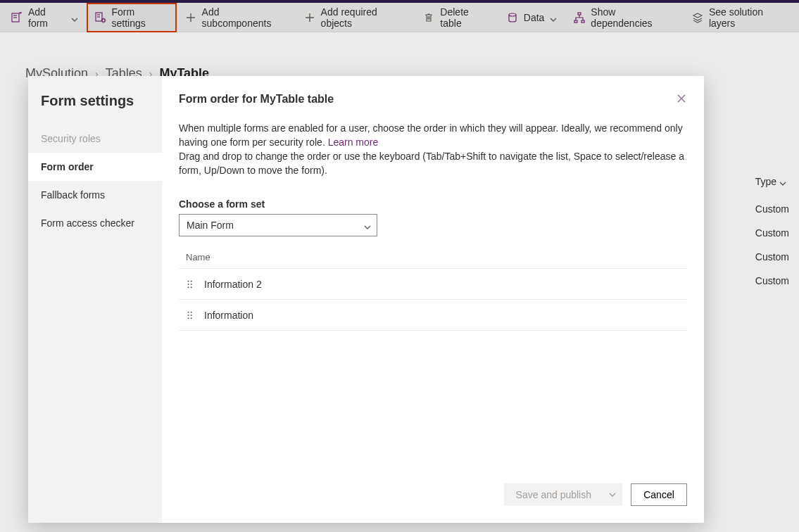 The image size is (799, 532). I want to click on dialog-footer: Save and publish Cancel, so click(433, 500).